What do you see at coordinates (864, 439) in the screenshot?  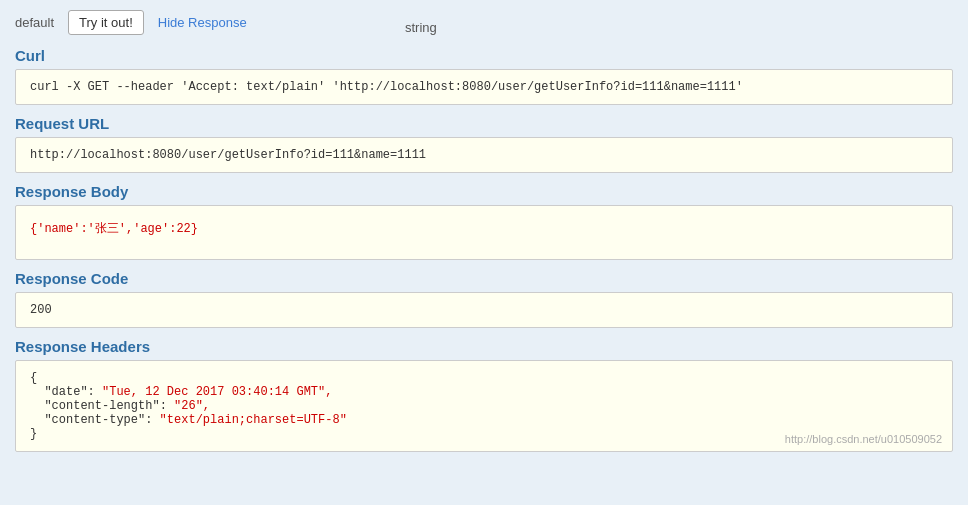 I see `watermark: http://blog.csdn.net/u010509052` at bounding box center [864, 439].